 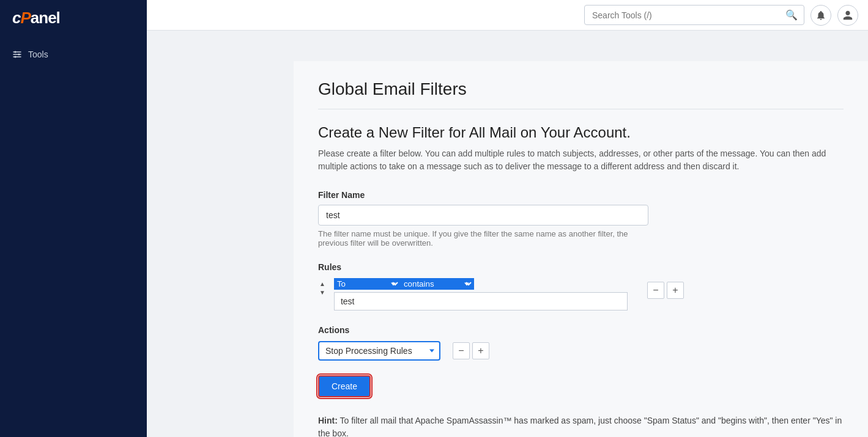 What do you see at coordinates (481, 301) in the screenshot?
I see `rule-value-input` at bounding box center [481, 301].